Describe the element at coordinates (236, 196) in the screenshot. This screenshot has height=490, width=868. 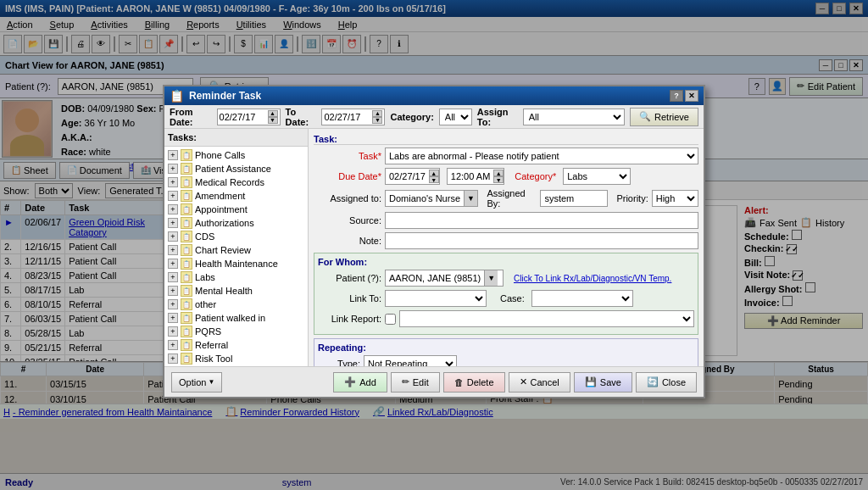
I see `tree-item-amendment: + 📋 Amendment` at that location.